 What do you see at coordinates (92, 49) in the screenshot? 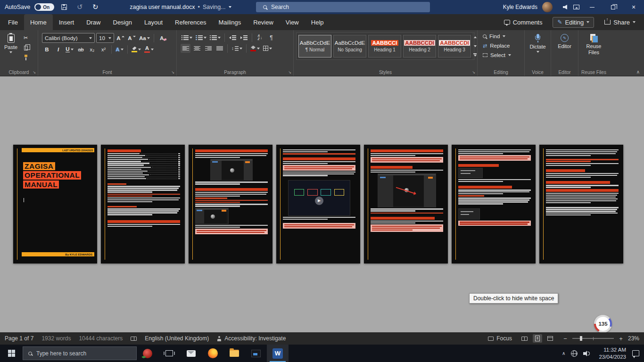
I see `subscript-button: x₂` at bounding box center [92, 49].